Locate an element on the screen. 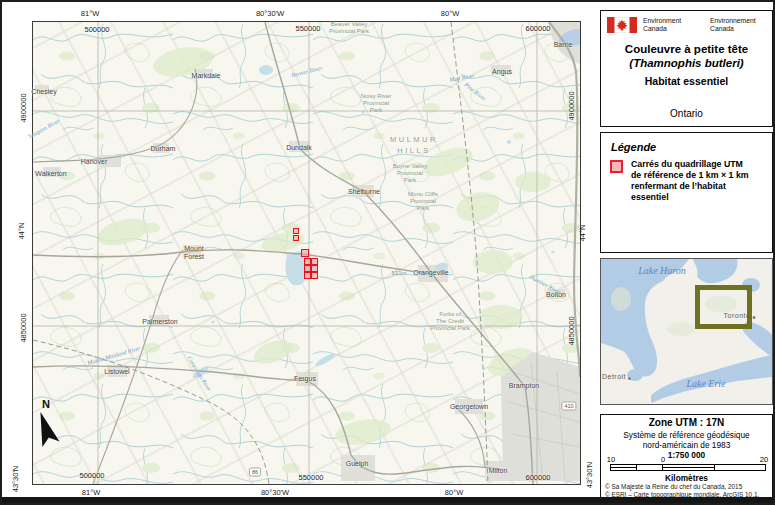 This screenshot has height=505, width=775. north-arrow: N is located at coordinates (46, 425).